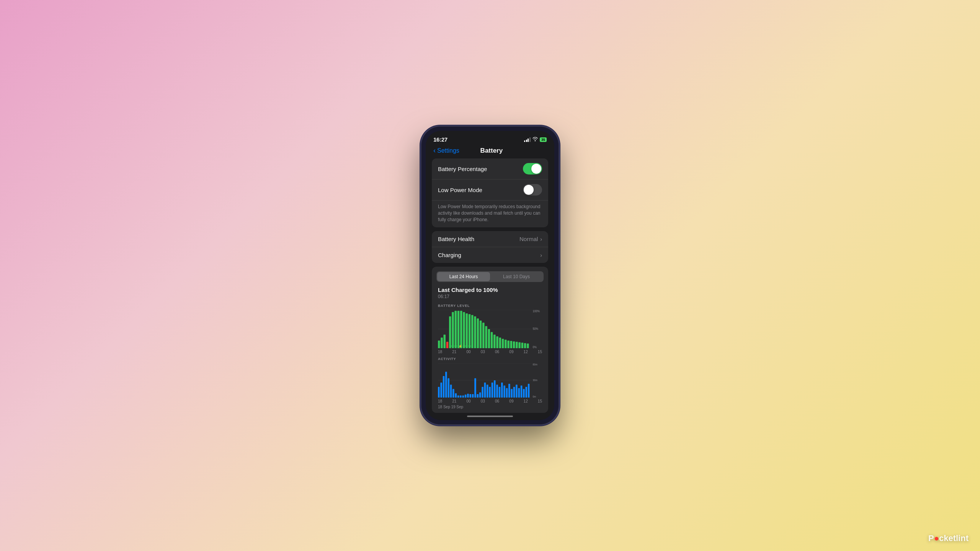 This screenshot has width=980, height=551. Describe the element at coordinates (490, 380) in the screenshot. I see `activity-chart: 60m 30m 0m` at that location.